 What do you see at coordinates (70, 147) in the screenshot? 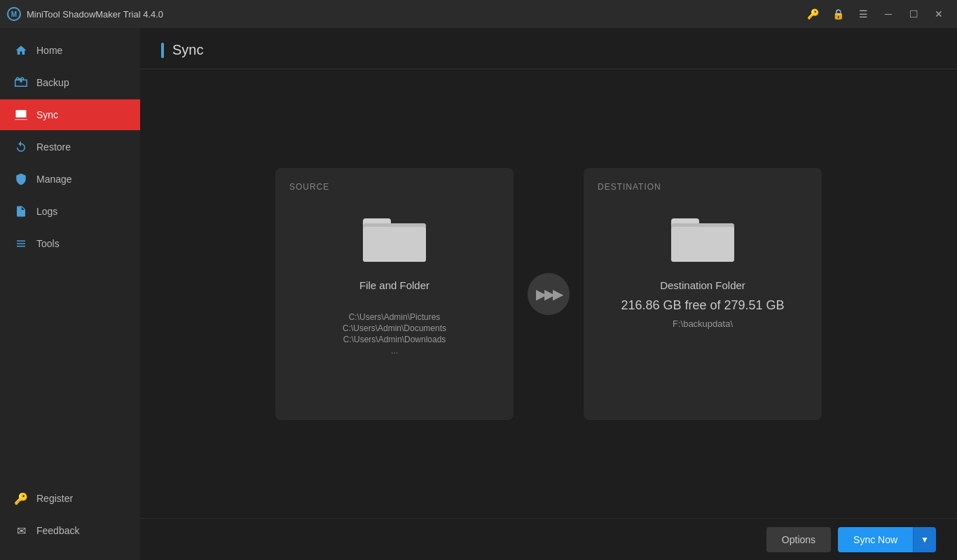
I see `sidebar-item-restore: Restore` at bounding box center [70, 147].